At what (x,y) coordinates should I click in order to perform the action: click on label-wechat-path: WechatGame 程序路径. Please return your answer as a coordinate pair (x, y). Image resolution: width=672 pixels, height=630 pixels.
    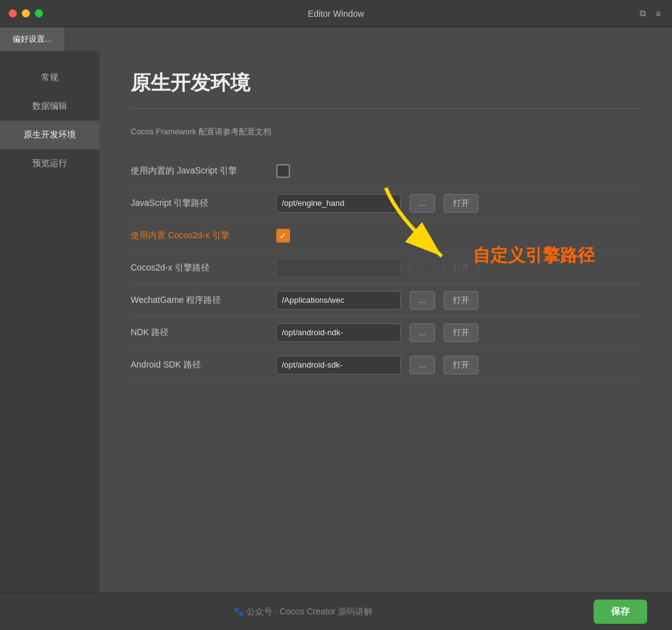
    Looking at the image, I should click on (199, 300).